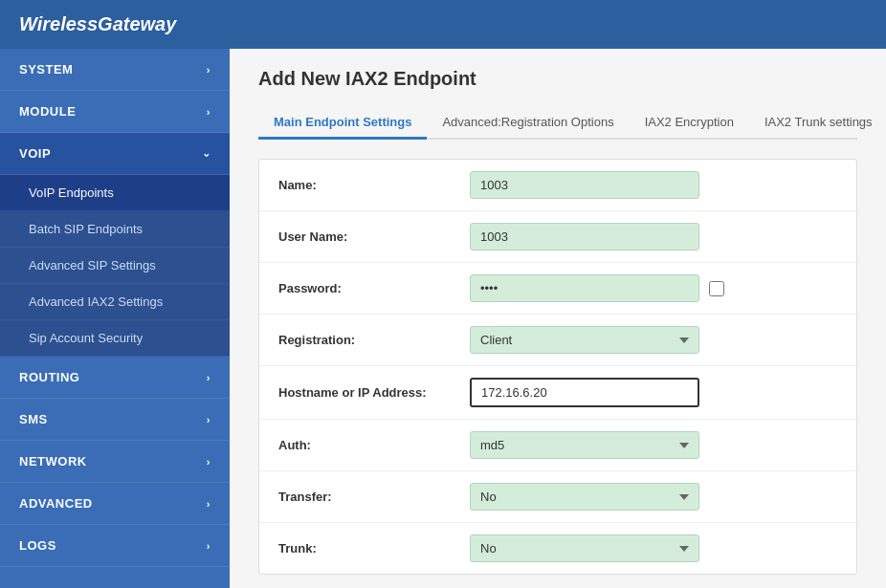  What do you see at coordinates (817, 123) in the screenshot?
I see `tab-iax2-trunk: IAX2 Trunk settings` at bounding box center [817, 123].